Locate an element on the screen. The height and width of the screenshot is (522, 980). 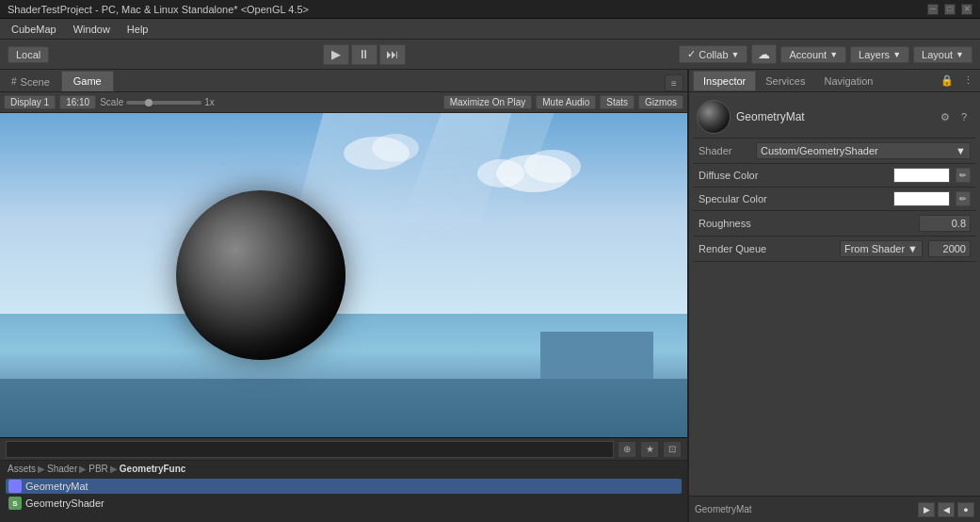
window-controls: ─ □ ✕ is located at coordinates (950, 9).